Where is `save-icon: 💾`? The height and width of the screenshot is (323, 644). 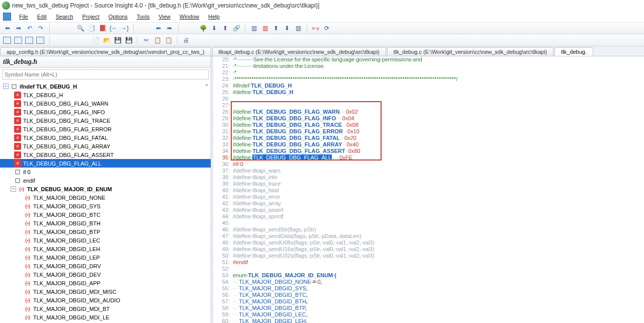
save-icon: 💾 is located at coordinates (118, 40).